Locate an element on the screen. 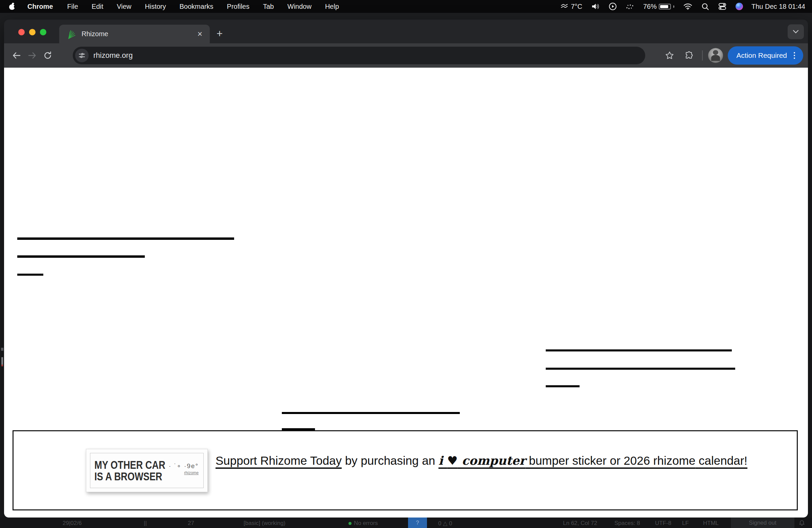 This screenshot has height=528, width=812. statusbar-fragment: LF is located at coordinates (685, 523).